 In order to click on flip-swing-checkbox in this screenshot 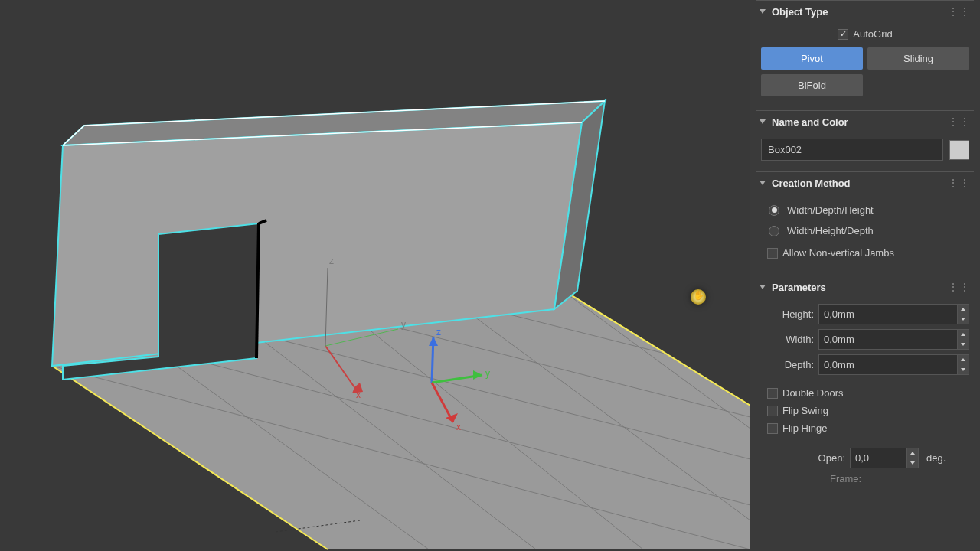, I will do `click(773, 411)`.